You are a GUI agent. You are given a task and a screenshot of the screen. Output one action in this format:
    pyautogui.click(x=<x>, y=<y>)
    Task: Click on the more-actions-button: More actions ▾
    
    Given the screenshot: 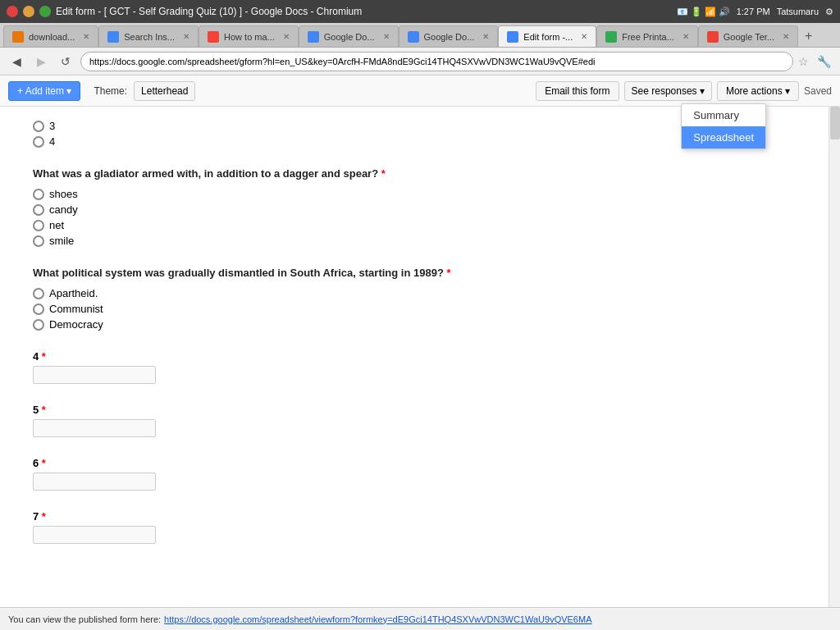 What is the action you would take?
    pyautogui.click(x=758, y=91)
    